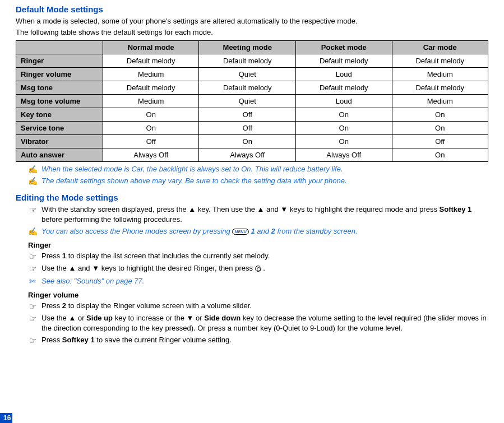  I want to click on col-header: Meeting mode, so click(248, 48).